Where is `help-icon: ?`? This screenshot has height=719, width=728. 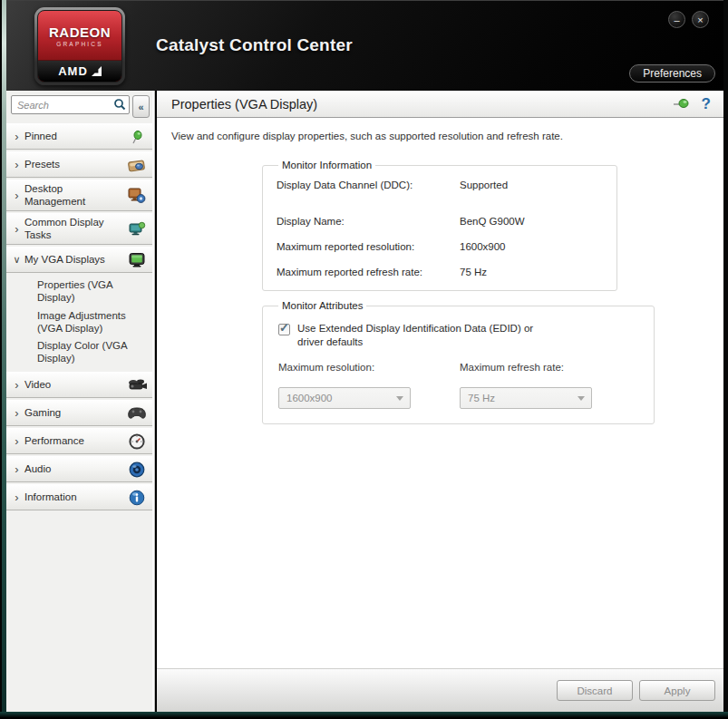
help-icon: ? is located at coordinates (706, 104).